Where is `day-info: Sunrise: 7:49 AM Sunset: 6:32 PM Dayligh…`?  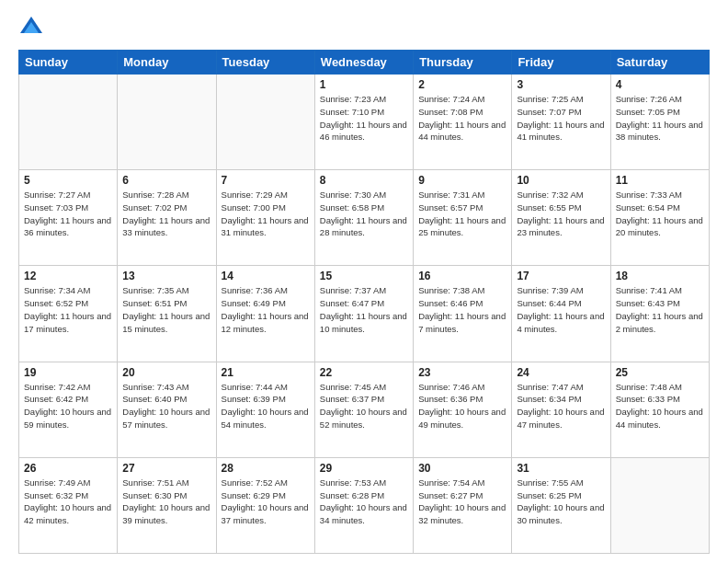
day-info: Sunrise: 7:49 AM Sunset: 6:32 PM Dayligh… is located at coordinates (68, 502).